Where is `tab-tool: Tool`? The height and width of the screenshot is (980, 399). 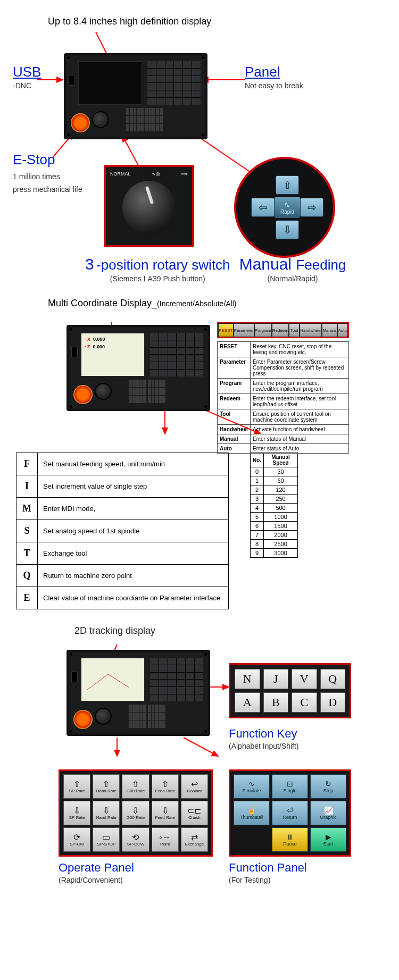
tab-tool: Tool is located at coordinates (294, 330).